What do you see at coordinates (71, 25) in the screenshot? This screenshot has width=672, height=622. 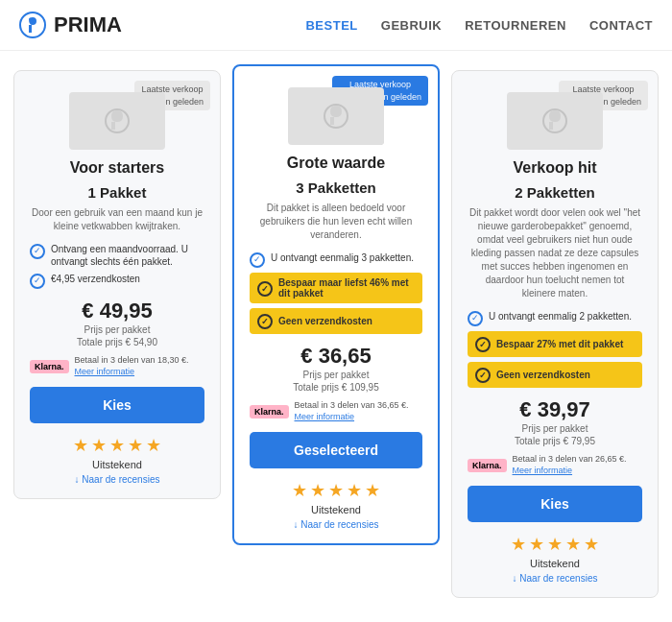 I see `logo: PRIMA` at bounding box center [71, 25].